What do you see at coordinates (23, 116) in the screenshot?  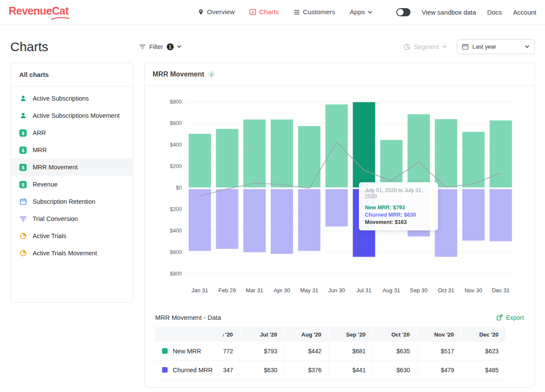 I see `person-icon` at bounding box center [23, 116].